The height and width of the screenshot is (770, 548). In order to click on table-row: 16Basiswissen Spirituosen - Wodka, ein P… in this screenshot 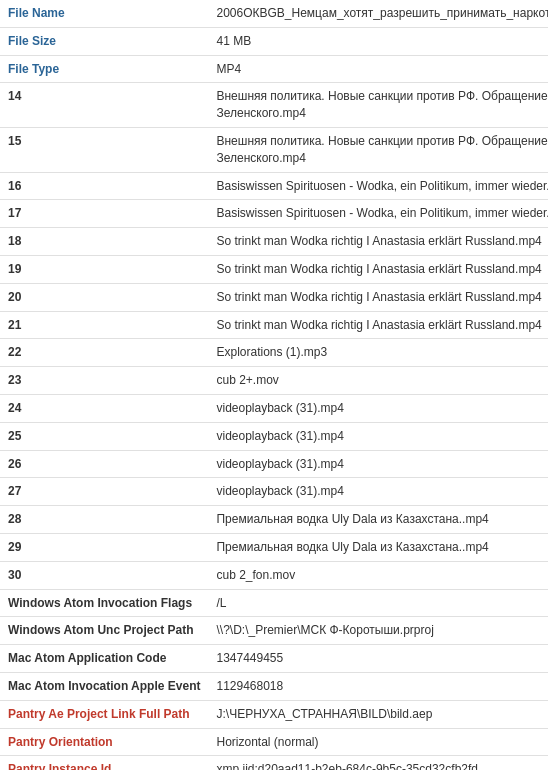, I will do `click(274, 186)`.